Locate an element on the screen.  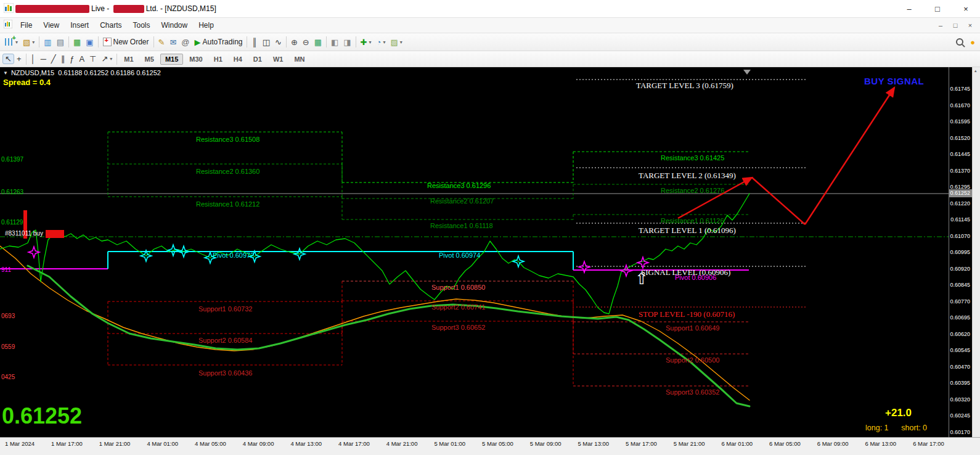
navigator-button: ▦ is located at coordinates (77, 42).